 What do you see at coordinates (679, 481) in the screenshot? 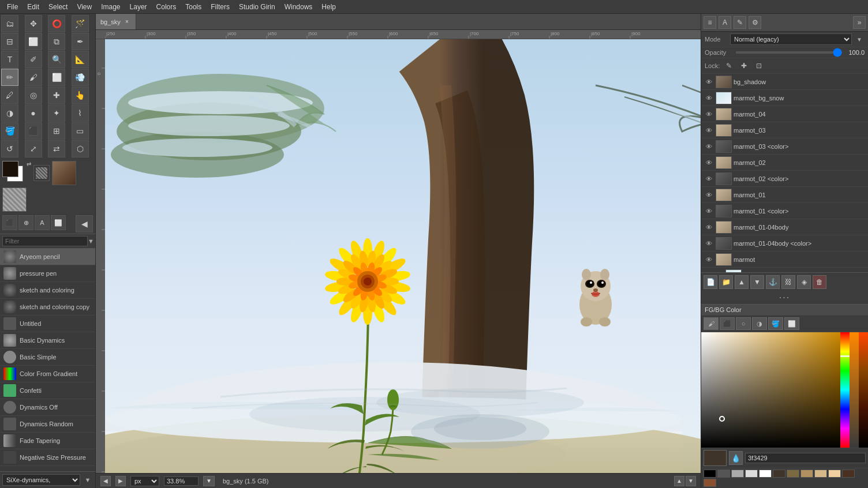
I see `statusbar-up: ▲` at bounding box center [679, 481].